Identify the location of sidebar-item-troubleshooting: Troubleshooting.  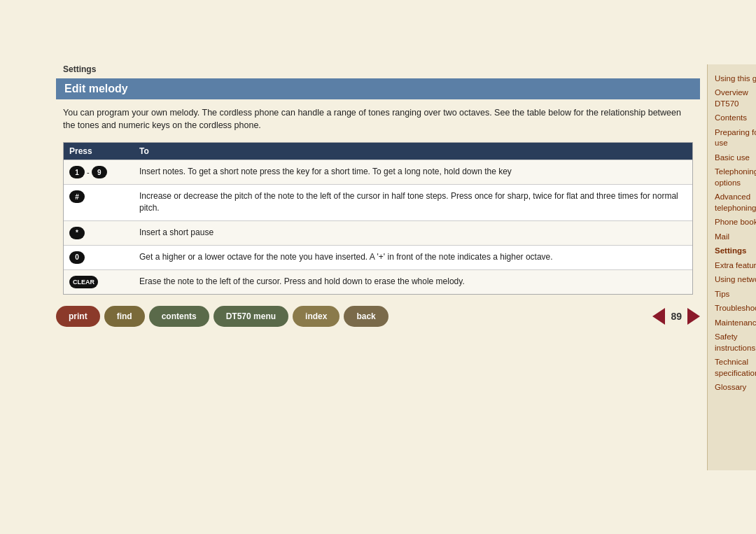
(735, 309).